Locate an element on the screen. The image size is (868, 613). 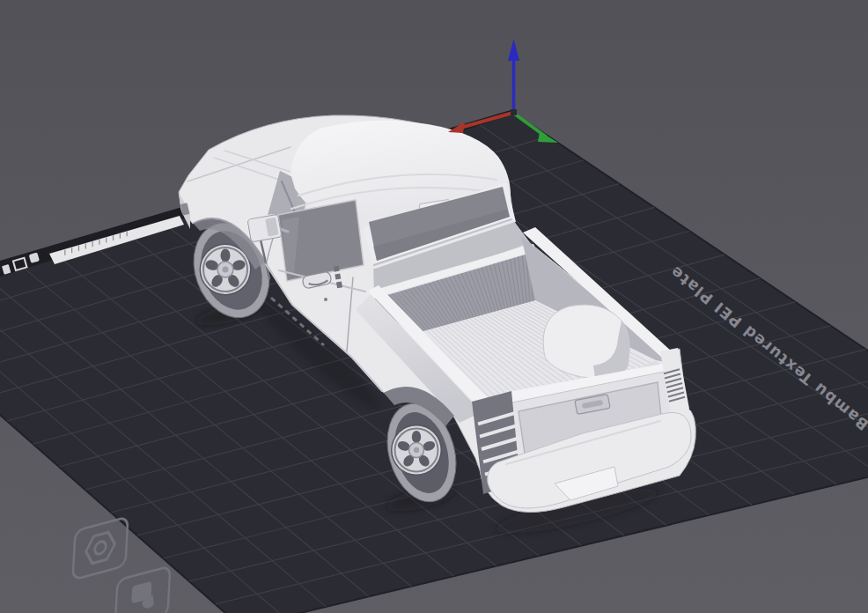
bed-wheel-hump is located at coordinates (586, 342).